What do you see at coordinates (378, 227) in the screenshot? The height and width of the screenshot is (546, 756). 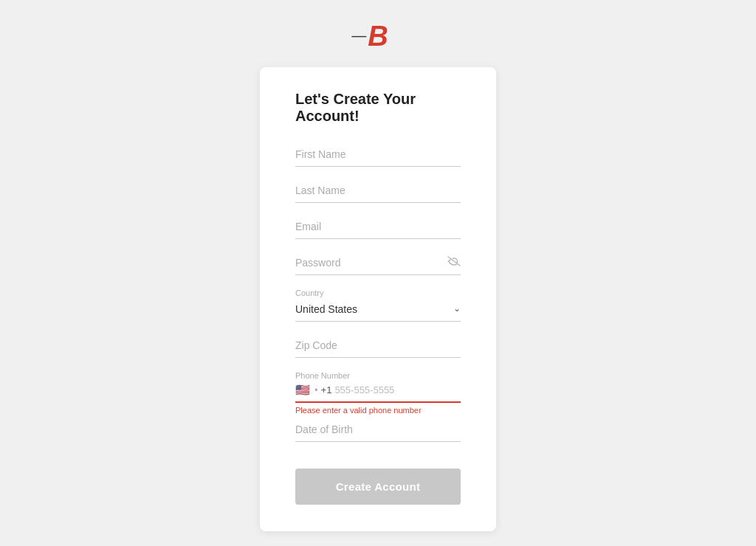 I see `email-group` at bounding box center [378, 227].